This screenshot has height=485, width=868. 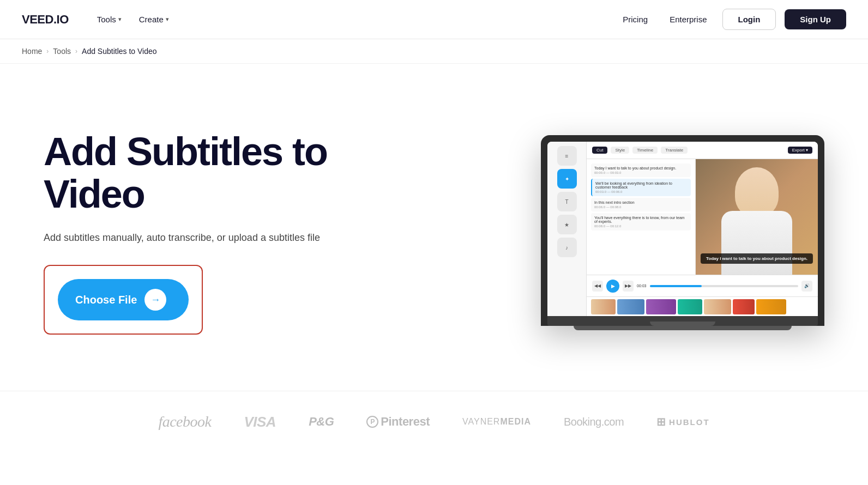 What do you see at coordinates (702, 306) in the screenshot?
I see `film-strip` at bounding box center [702, 306].